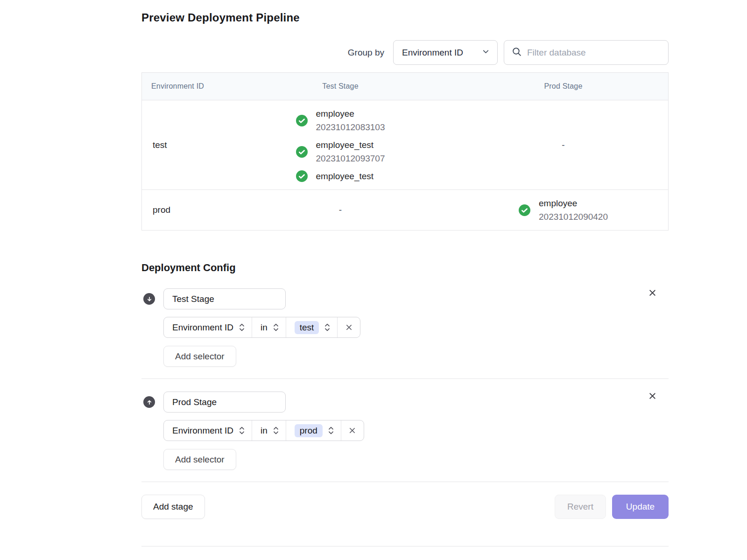 Image resolution: width=747 pixels, height=560 pixels. Describe the element at coordinates (340, 145) in the screenshot. I see `test-stage-cell: employee 20231012083103 employee_test 20…` at that location.